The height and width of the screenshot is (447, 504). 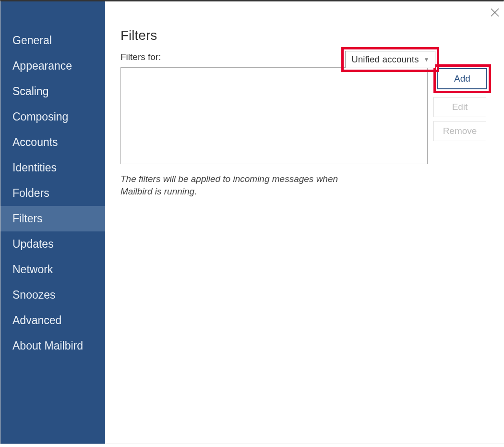 I want to click on sidebar-item-filters: Filters, so click(x=53, y=219).